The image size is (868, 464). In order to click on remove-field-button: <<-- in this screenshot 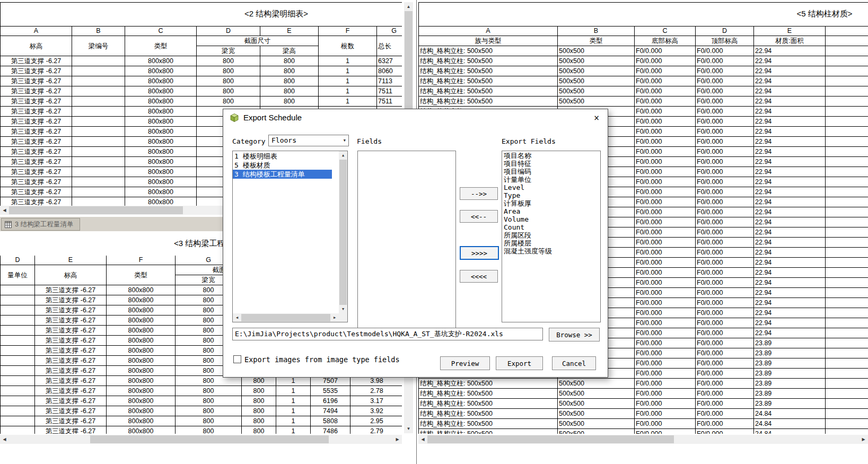, I will do `click(479, 216)`.